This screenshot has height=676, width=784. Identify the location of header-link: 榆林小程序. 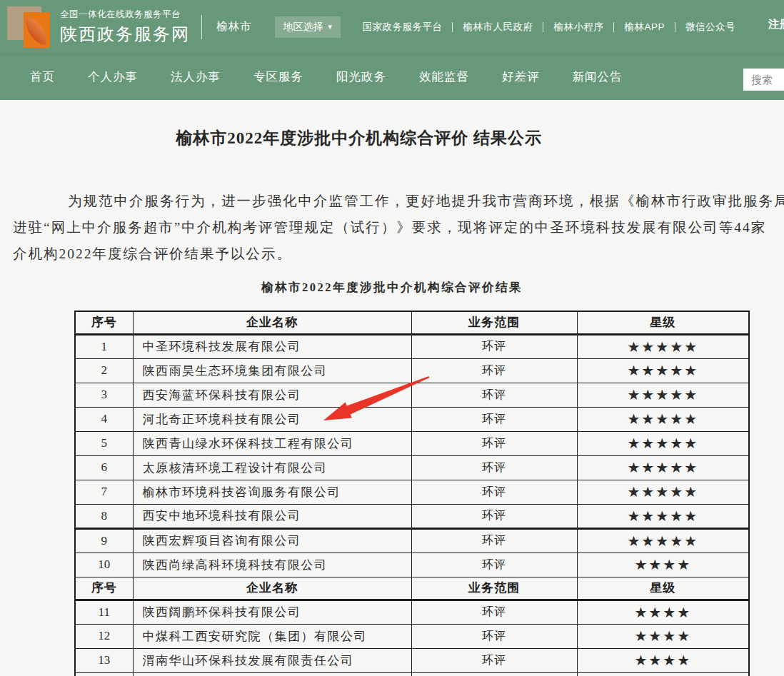
(578, 27).